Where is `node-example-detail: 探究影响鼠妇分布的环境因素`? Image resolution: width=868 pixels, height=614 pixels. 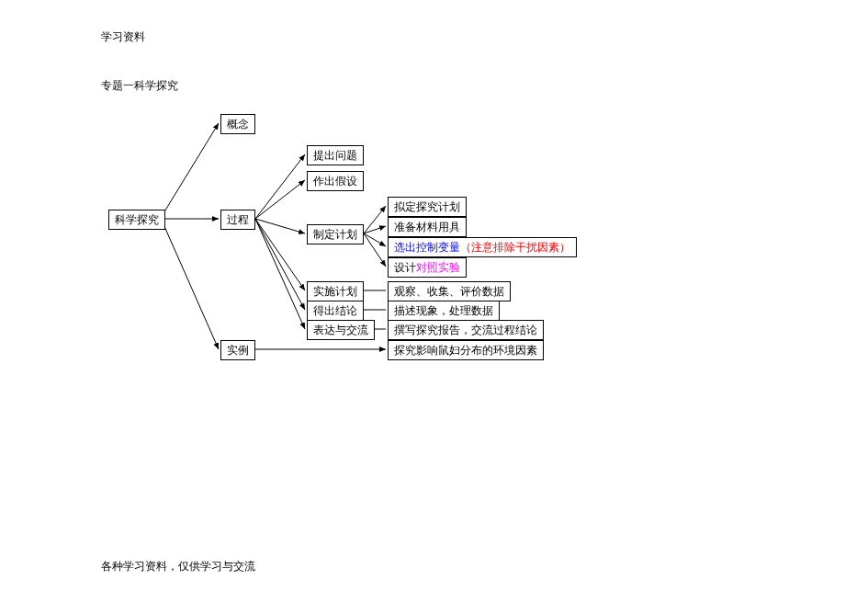 node-example-detail: 探究影响鼠妇分布的环境因素 is located at coordinates (466, 350).